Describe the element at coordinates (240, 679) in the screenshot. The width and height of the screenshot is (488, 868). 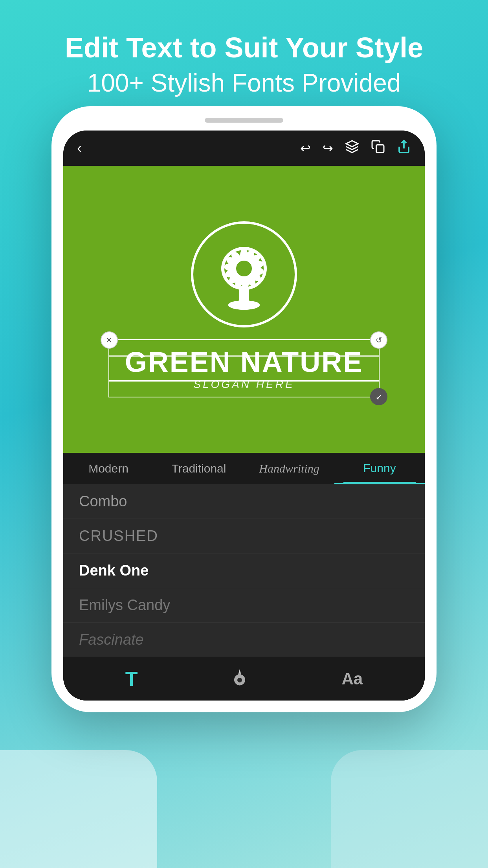
I see `color-tool` at that location.